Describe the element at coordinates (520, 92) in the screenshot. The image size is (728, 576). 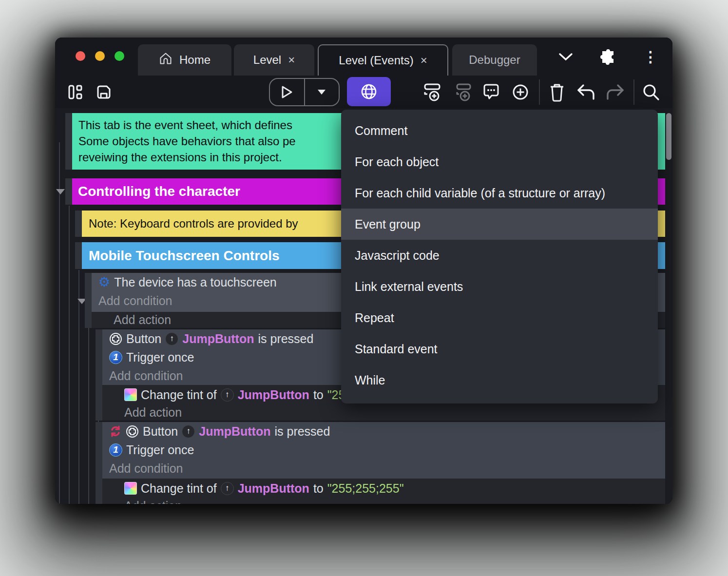
I see `choose-add-icon` at that location.